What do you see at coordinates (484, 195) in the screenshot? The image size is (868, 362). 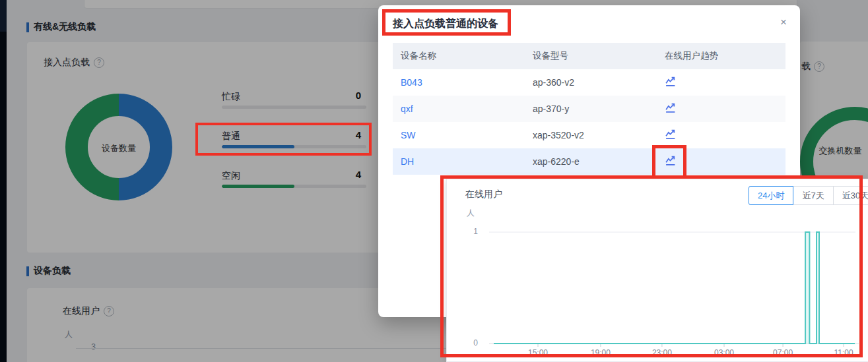 I see `popup-title: 在线用户` at bounding box center [484, 195].